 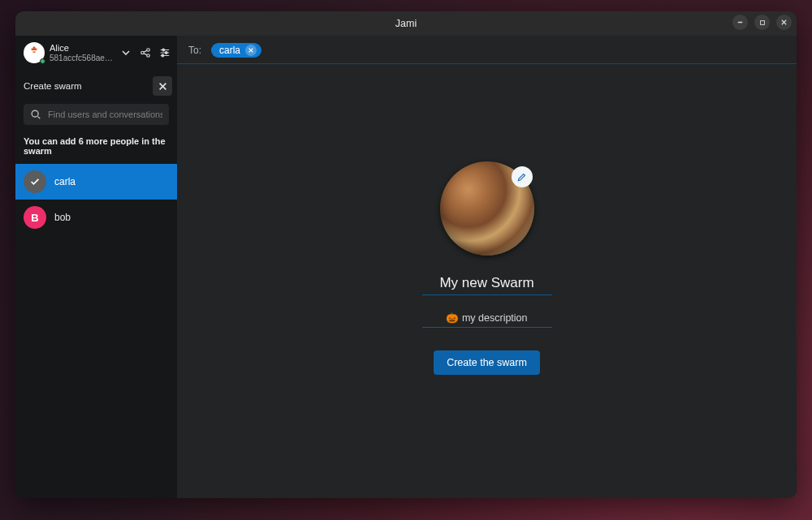 I want to click on swarm-description-input: 🎃 my description, so click(x=487, y=320).